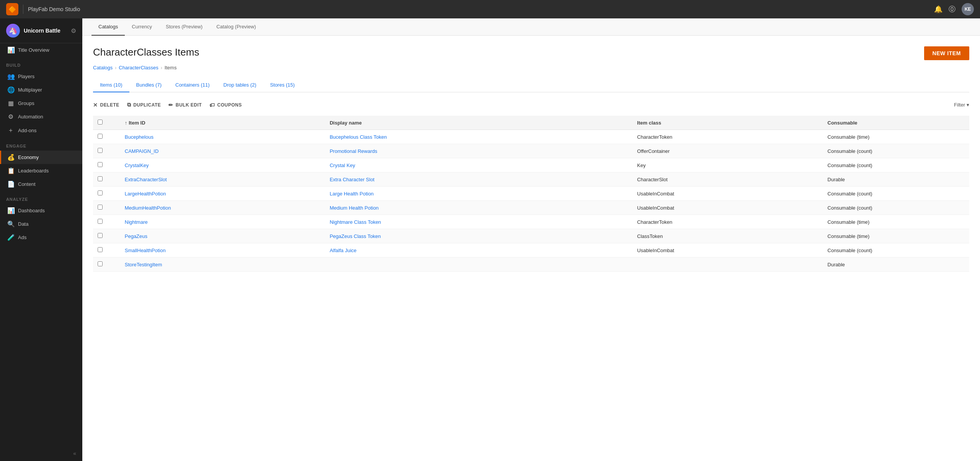  Describe the element at coordinates (193, 85) in the screenshot. I see `sub-tab-containers: Containers (11)` at that location.